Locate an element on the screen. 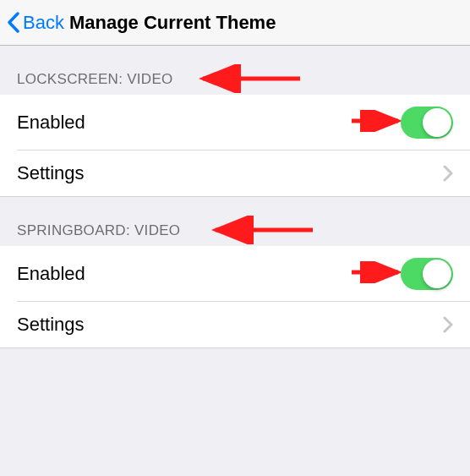 This screenshot has height=476, width=470. row-springboard-enabled: Enabled is located at coordinates (235, 274).